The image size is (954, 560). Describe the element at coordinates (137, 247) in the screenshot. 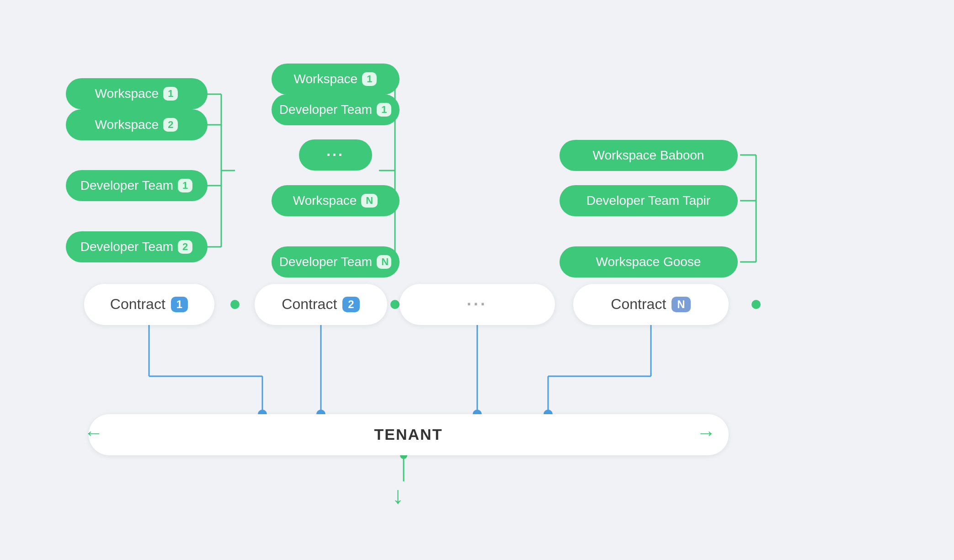

I see `pill-devteam-2: Developer Team 2` at that location.